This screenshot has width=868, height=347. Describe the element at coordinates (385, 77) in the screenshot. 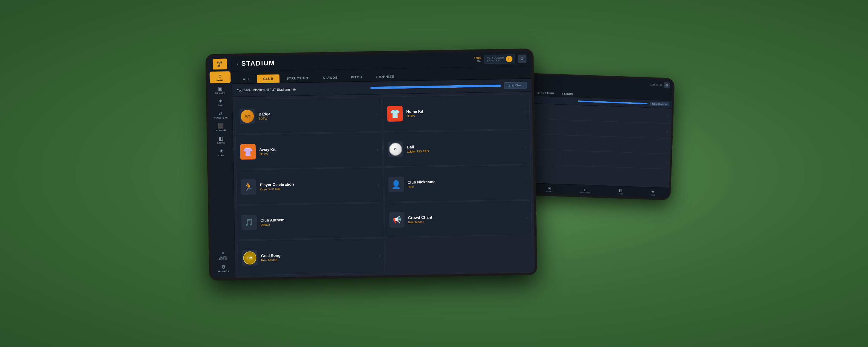

I see `tab-trophies: TROPHIES` at that location.